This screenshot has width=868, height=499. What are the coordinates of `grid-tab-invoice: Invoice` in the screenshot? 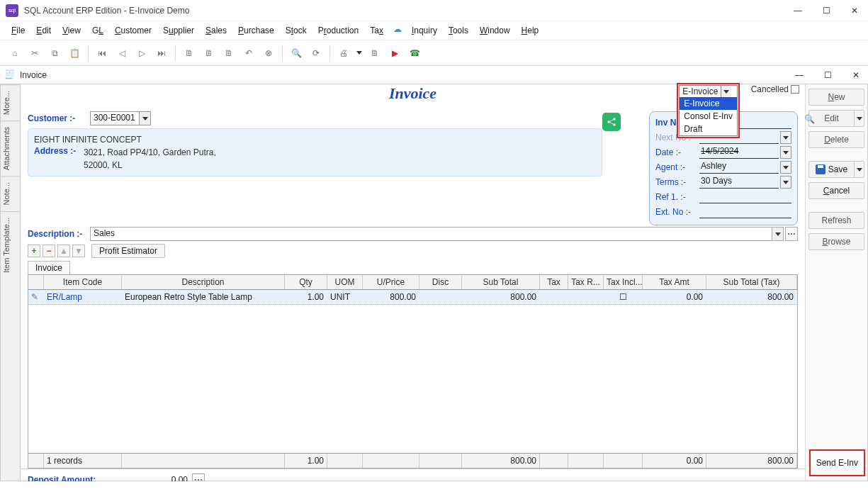 It's located at (49, 268).